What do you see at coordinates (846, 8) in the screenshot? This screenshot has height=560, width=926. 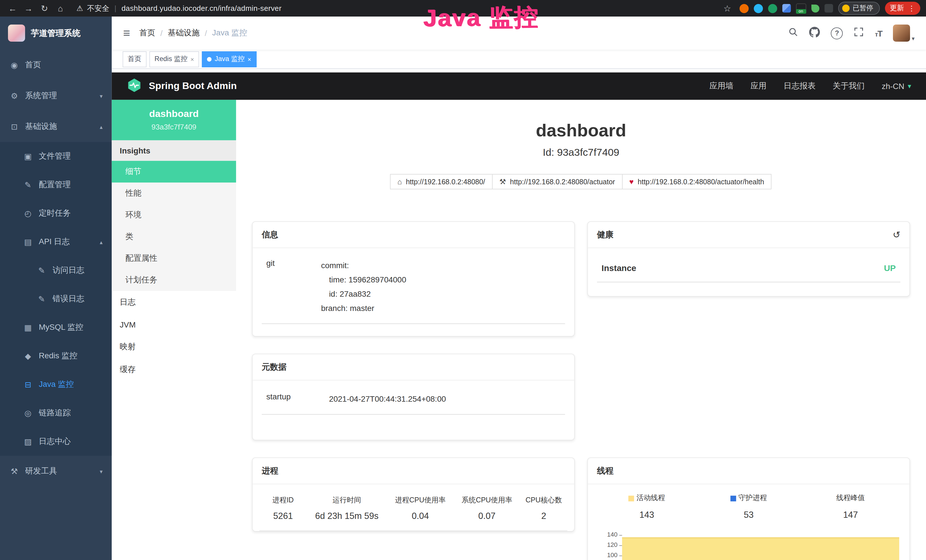 I see `smiley-icon` at bounding box center [846, 8].